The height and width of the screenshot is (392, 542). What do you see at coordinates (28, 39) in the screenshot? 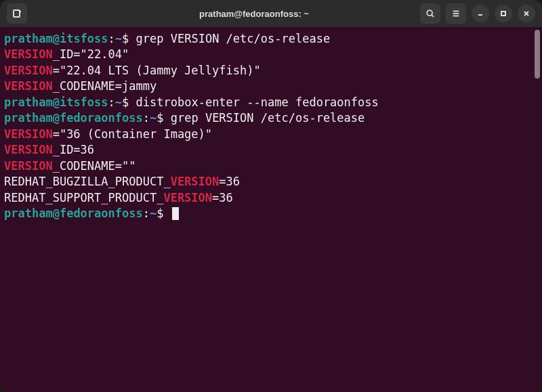
I see `prompt-user: pratham` at bounding box center [28, 39].